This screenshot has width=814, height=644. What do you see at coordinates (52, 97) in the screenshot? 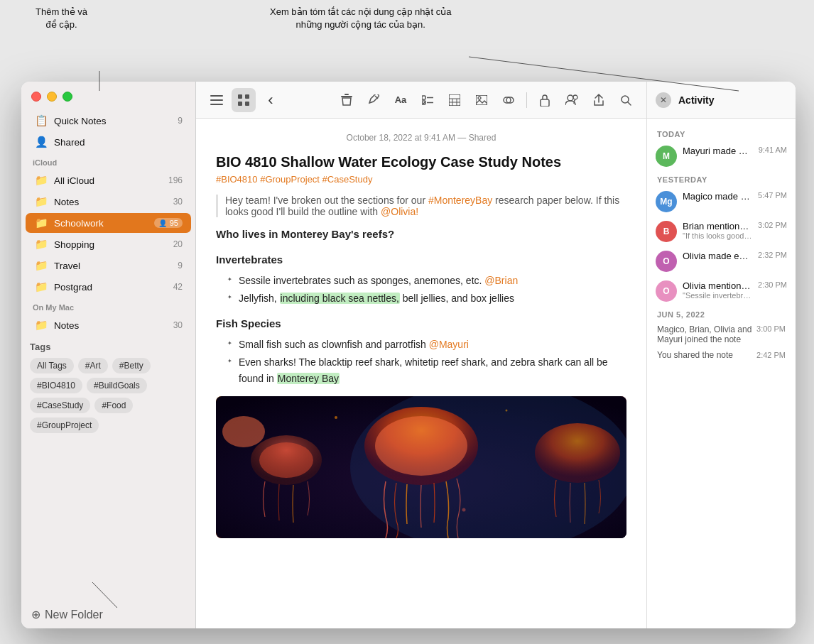
I see `minimize-button` at bounding box center [52, 97].